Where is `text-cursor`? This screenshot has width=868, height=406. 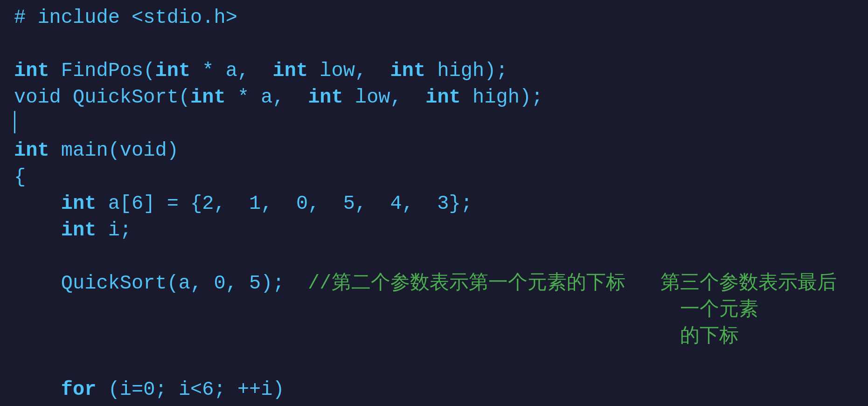
text-cursor is located at coordinates (15, 122).